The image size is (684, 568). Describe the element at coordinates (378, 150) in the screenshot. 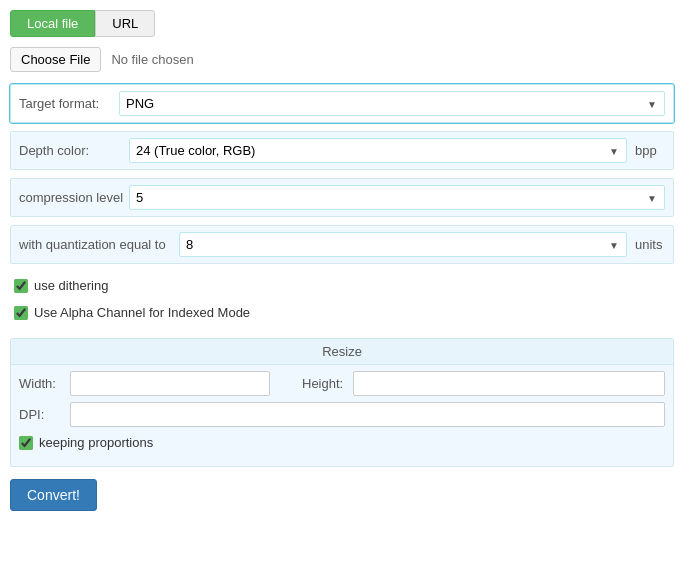

I see `depth-color-select-wrapper: 1 (Black and white) 8 (256 colors) 24 (T…` at that location.